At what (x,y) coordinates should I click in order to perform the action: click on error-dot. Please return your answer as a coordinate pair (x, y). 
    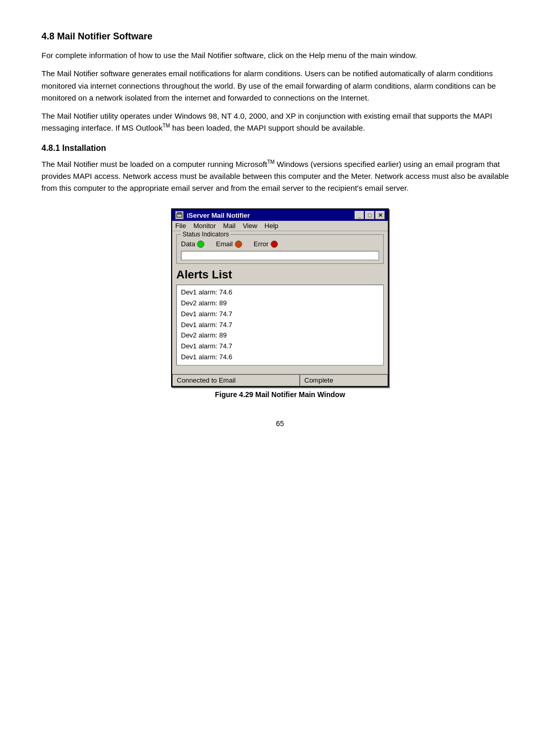
    Looking at the image, I should click on (274, 244).